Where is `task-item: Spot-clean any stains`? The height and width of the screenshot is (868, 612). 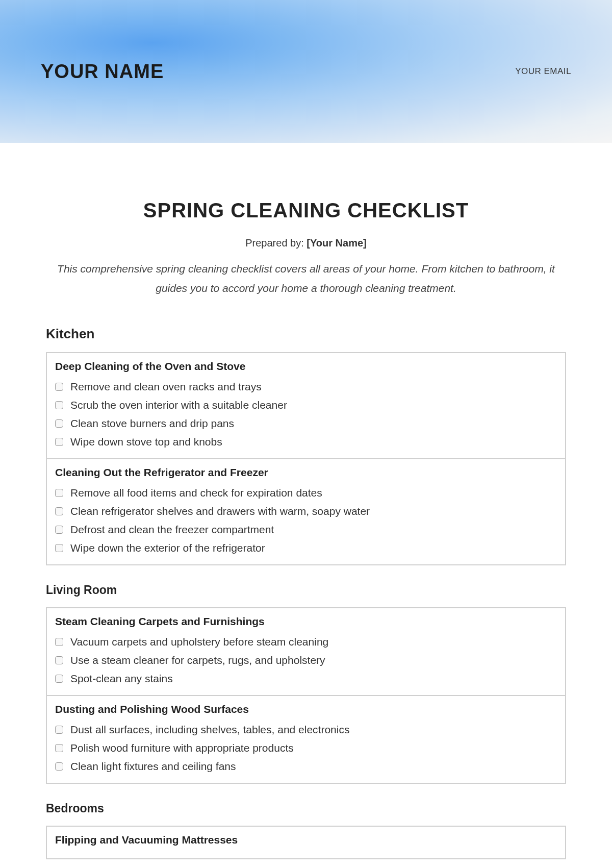
task-item: Spot-clean any stains is located at coordinates (306, 679).